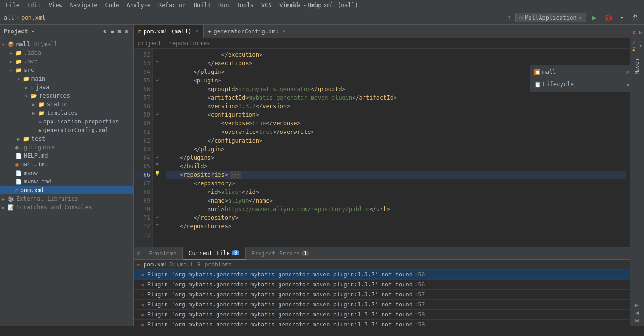  I want to click on menu-window: Window, so click(289, 5).